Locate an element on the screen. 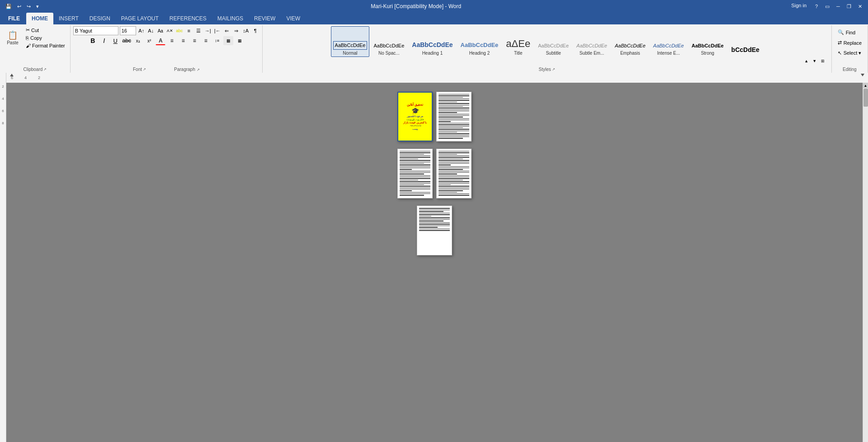  align-center-button: ≡ is located at coordinates (183, 41).